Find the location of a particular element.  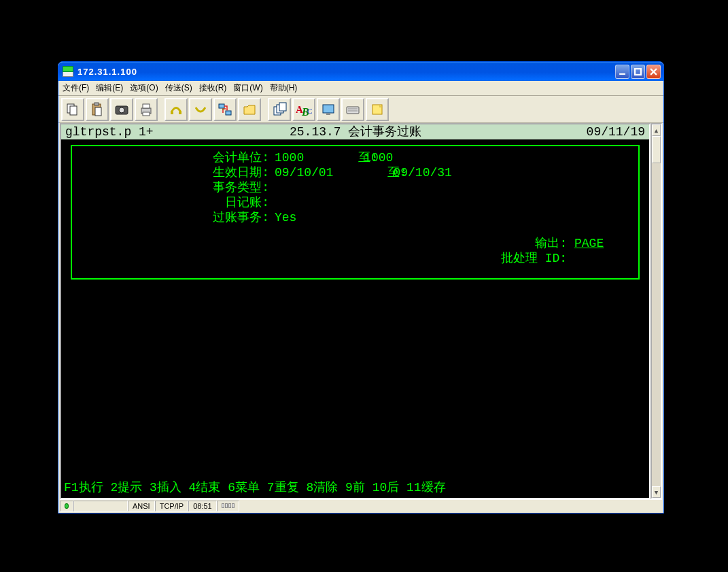

status-led is located at coordinates (67, 506).